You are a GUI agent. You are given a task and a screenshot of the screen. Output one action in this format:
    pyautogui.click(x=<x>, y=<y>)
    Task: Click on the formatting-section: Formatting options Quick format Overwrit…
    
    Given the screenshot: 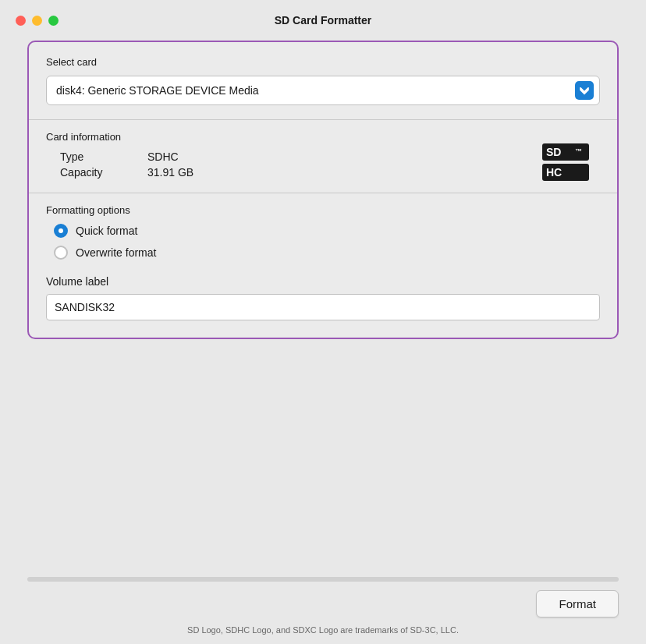 What is the action you would take?
    pyautogui.click(x=323, y=232)
    